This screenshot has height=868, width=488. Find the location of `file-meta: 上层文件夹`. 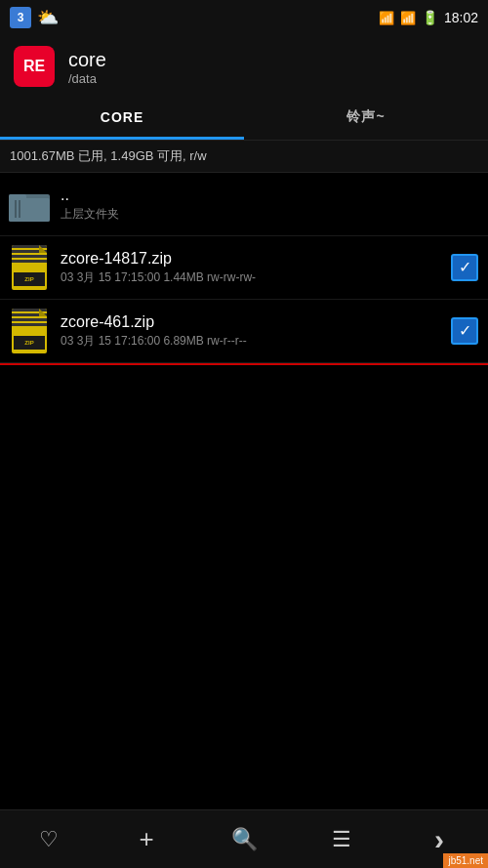

file-meta: 上层文件夹 is located at coordinates (269, 215).